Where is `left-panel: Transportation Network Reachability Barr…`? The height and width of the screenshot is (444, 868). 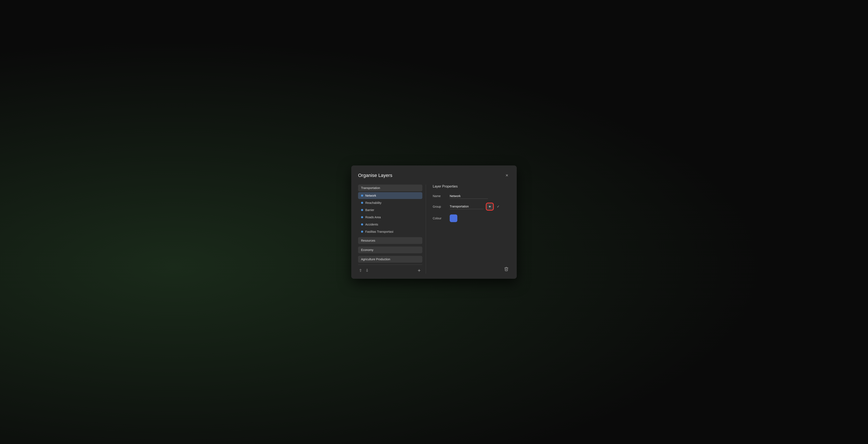 left-panel: Transportation Network Reachability Barr… is located at coordinates (392, 229).